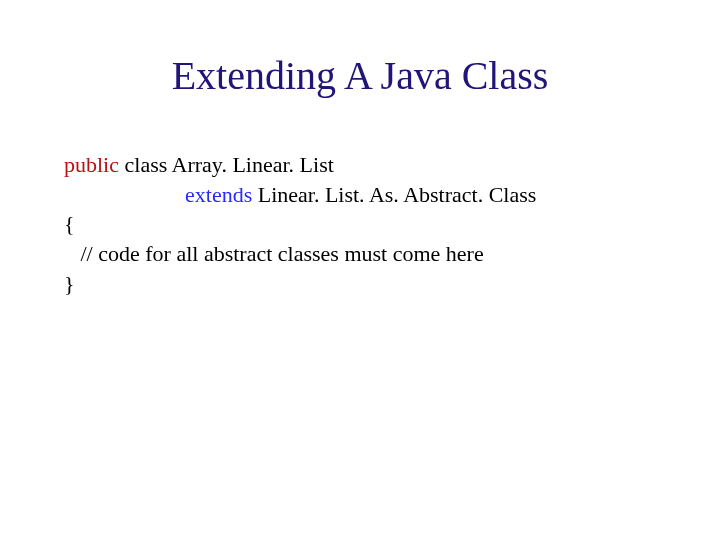 This screenshot has width=720, height=540. Describe the element at coordinates (360, 76) in the screenshot. I see `slide-title: Extending A Java Class` at that location.